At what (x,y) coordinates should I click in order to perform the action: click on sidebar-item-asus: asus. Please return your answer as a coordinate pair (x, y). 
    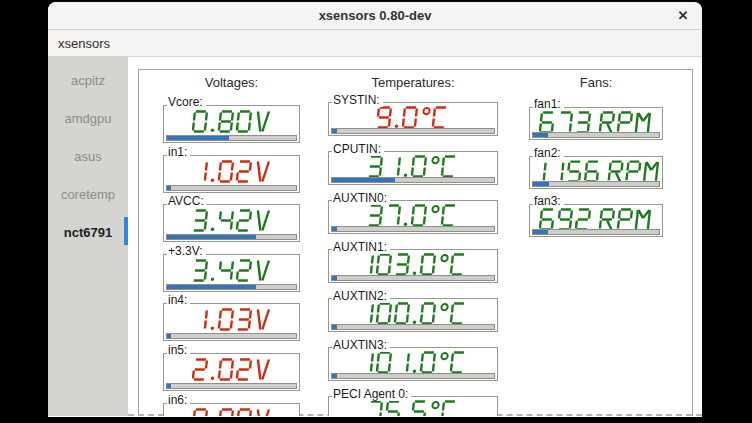
    Looking at the image, I should click on (88, 156).